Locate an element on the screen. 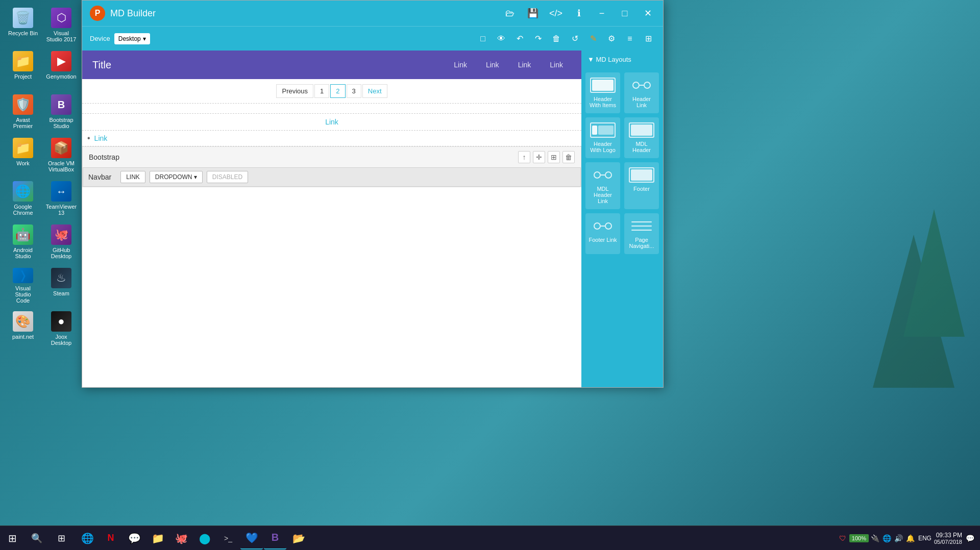  action-center-icon: 💬 is located at coordinates (970, 538).